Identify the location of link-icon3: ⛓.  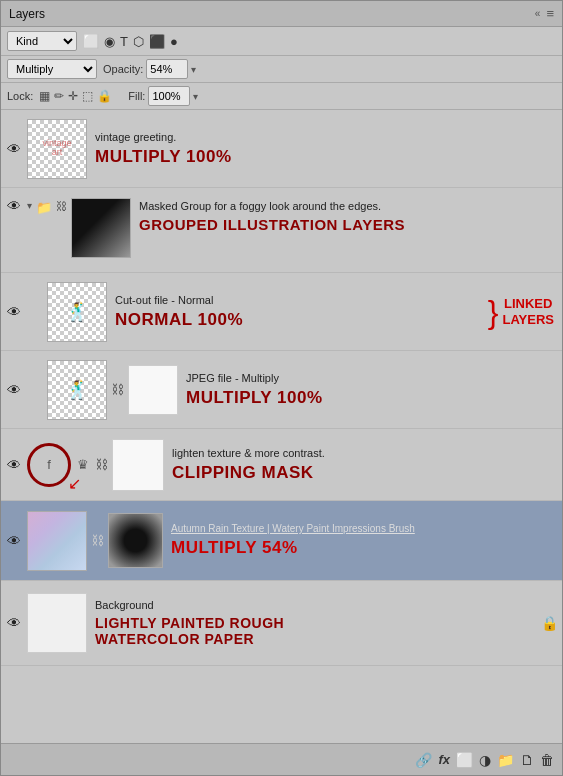
(98, 540).